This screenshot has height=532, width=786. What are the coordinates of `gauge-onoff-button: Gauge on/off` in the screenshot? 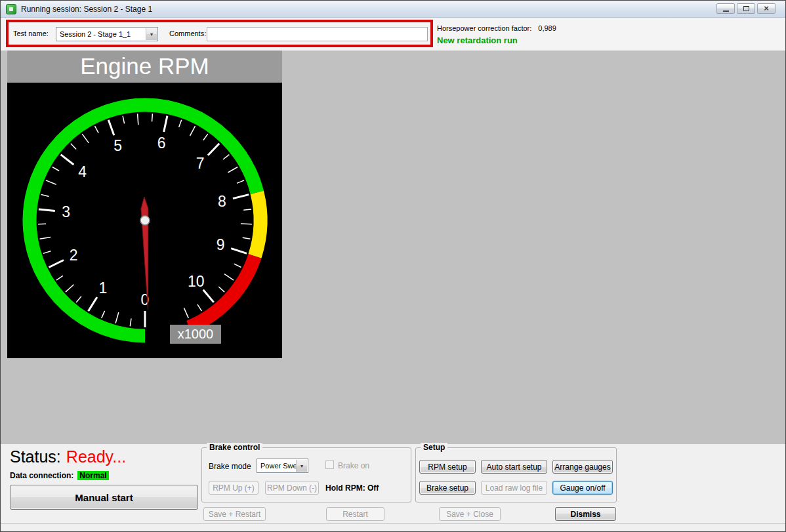 It's located at (583, 488).